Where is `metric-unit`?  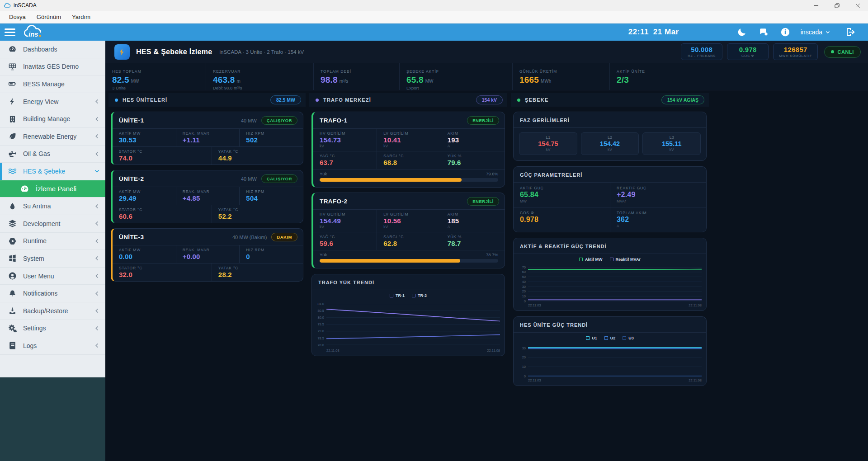
metric-unit is located at coordinates (562, 226).